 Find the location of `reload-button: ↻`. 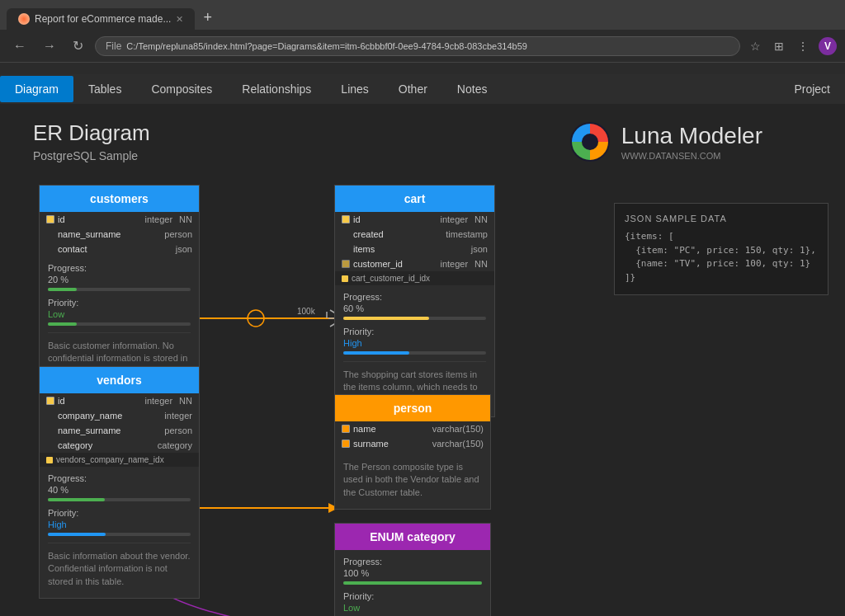

reload-button: ↻ is located at coordinates (78, 46).